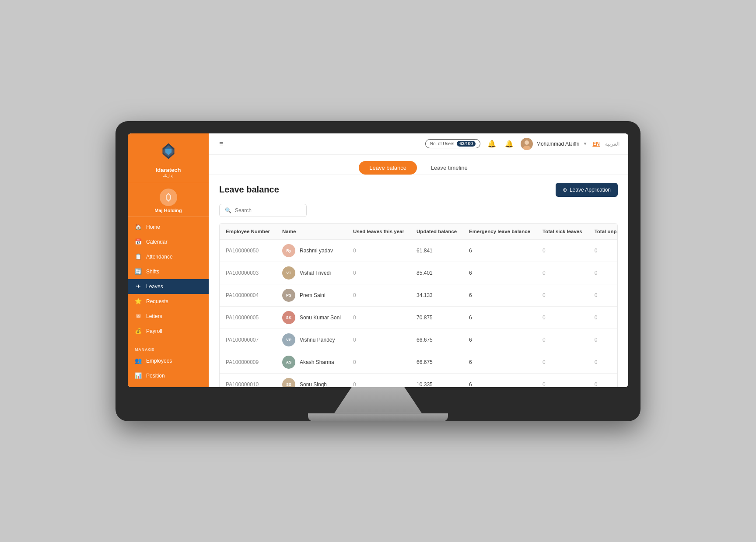 This screenshot has height=542, width=756. What do you see at coordinates (312, 232) in the screenshot?
I see `col-header-name: Name` at bounding box center [312, 232].